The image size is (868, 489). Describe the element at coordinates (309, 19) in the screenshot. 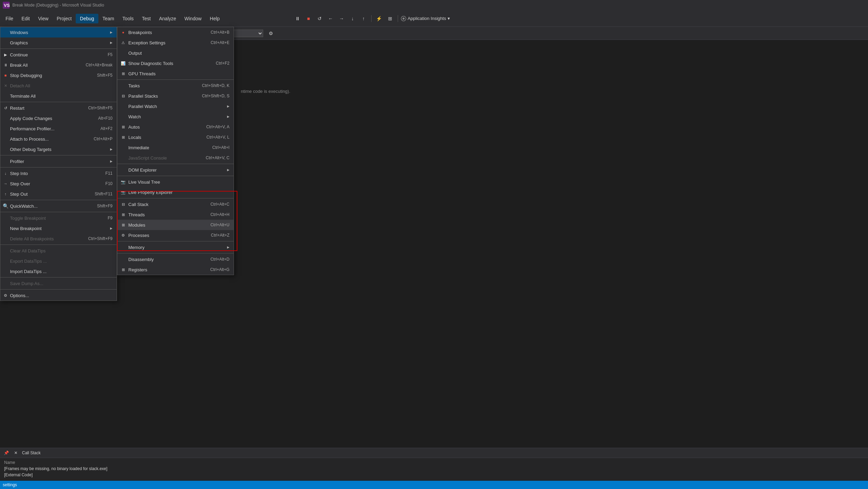

I see `stop-btn: ■` at that location.